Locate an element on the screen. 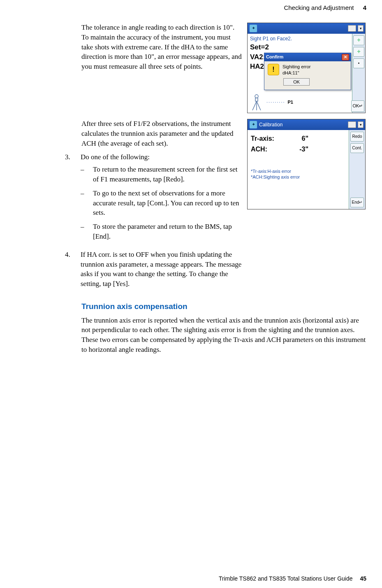 This screenshot has width=382, height=588. dialog-ok-button: OK is located at coordinates (296, 82).